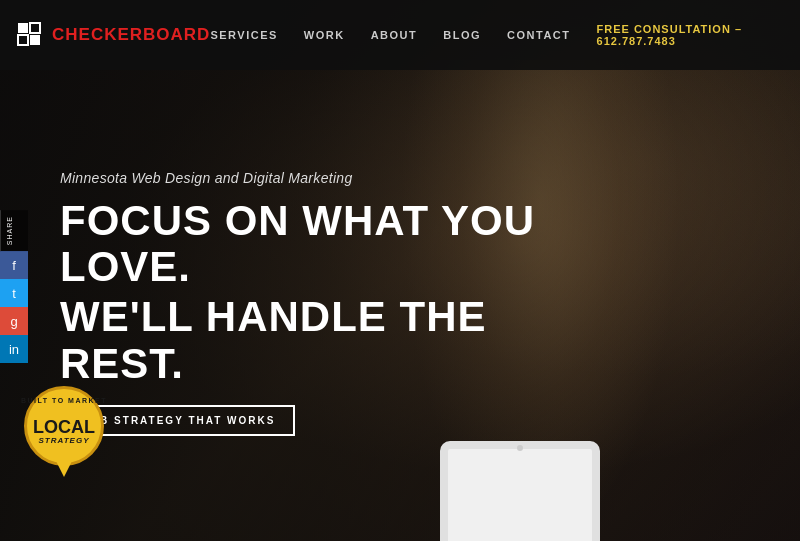 The width and height of the screenshot is (800, 541). I want to click on nav-item-work: WORK, so click(324, 35).